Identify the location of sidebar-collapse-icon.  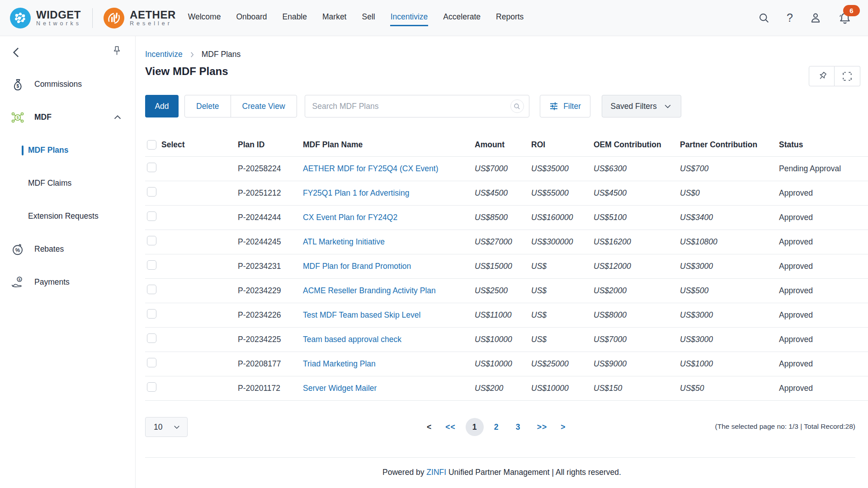
(17, 52).